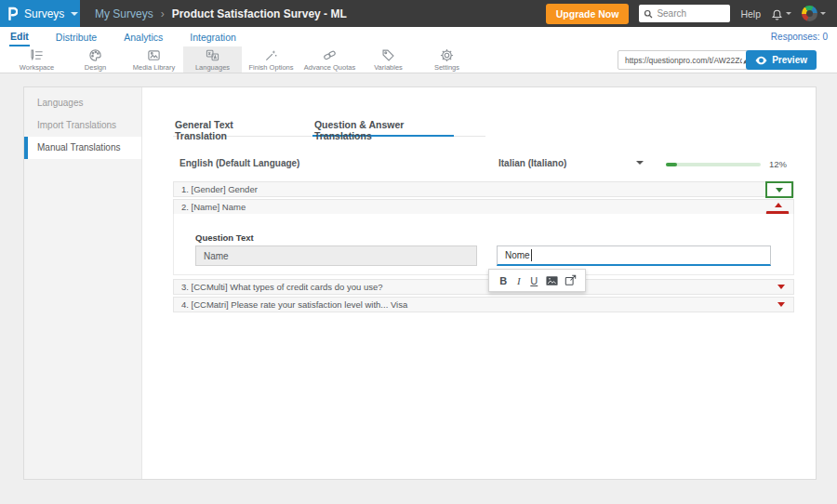  I want to click on sidebar-item-import-translations: Import Translations, so click(83, 126).